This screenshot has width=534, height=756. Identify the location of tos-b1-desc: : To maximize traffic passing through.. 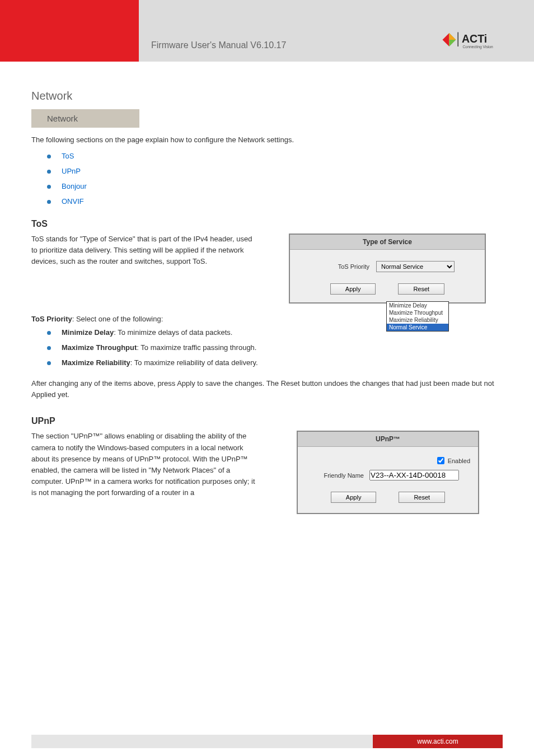
(196, 347).